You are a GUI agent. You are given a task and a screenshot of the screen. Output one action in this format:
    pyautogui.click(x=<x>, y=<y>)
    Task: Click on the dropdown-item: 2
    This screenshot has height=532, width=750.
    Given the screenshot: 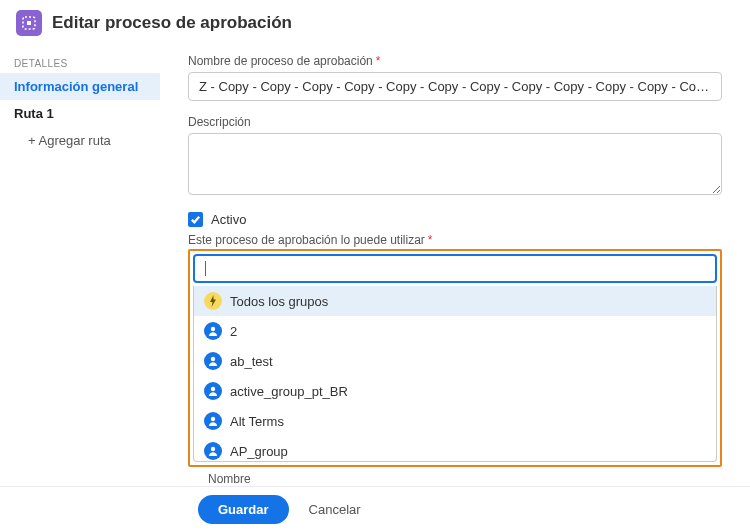 What is the action you would take?
    pyautogui.click(x=455, y=331)
    